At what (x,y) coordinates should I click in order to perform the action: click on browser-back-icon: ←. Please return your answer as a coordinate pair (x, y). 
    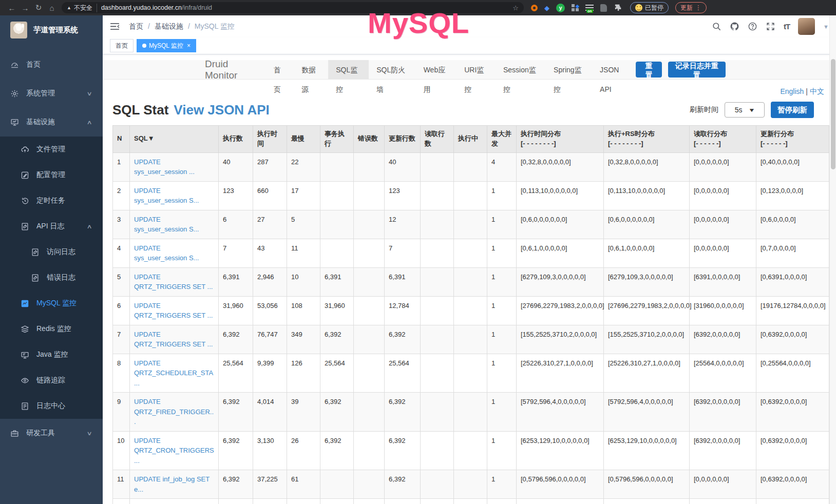
    Looking at the image, I should click on (12, 8).